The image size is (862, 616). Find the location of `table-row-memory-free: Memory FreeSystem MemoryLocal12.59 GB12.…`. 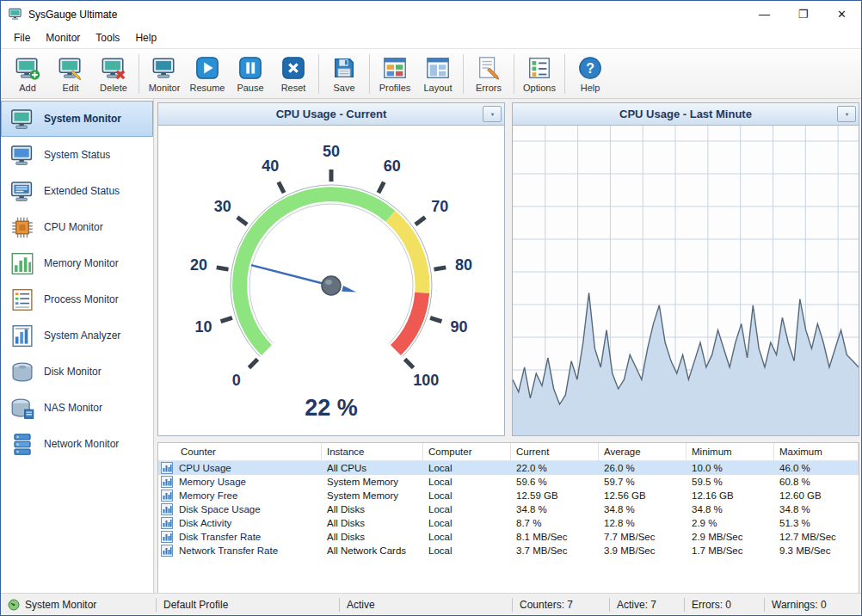

table-row-memory-free: Memory FreeSystem MemoryLocal12.59 GB12.… is located at coordinates (508, 496).